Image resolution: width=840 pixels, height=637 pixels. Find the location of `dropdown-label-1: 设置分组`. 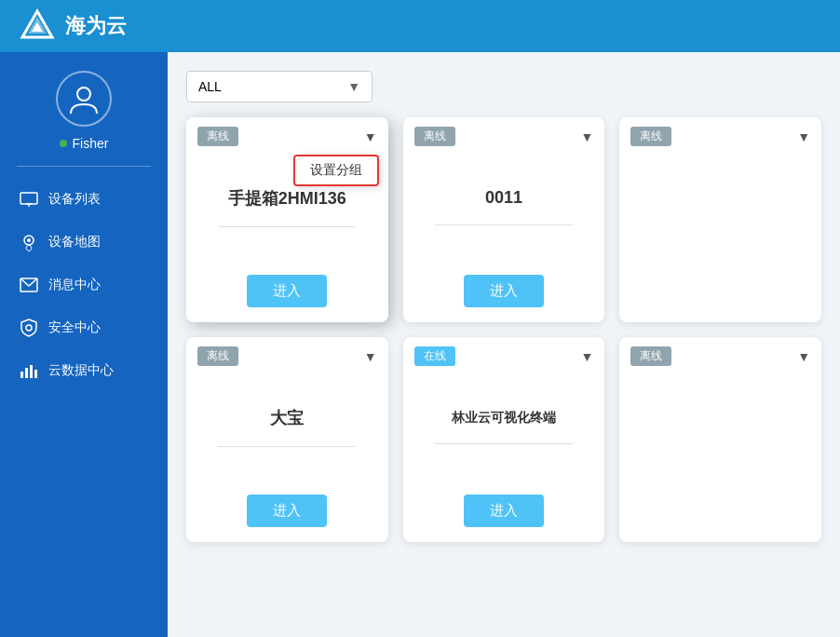

dropdown-label-1: 设置分组 is located at coordinates (336, 169).